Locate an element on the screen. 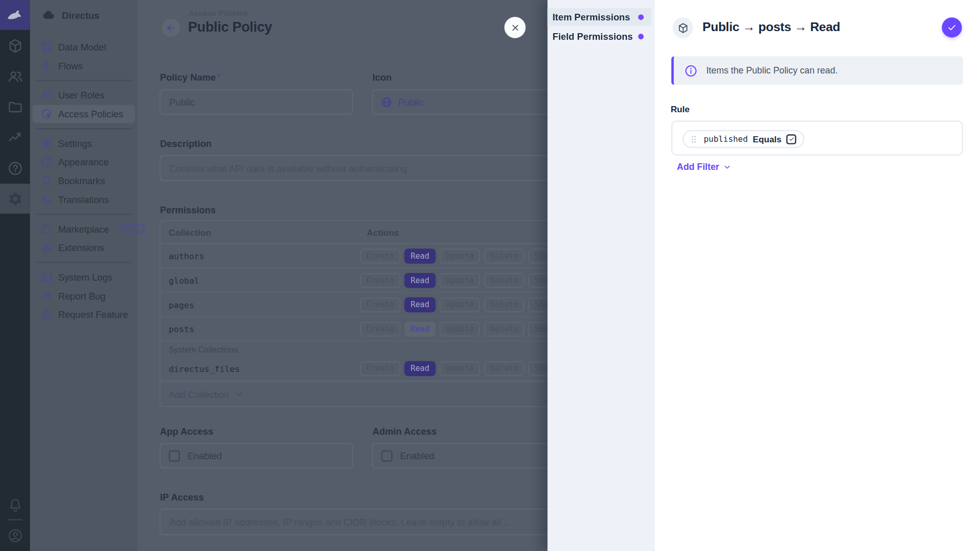 The image size is (980, 551). add-filter-button: Add Filter is located at coordinates (704, 167).